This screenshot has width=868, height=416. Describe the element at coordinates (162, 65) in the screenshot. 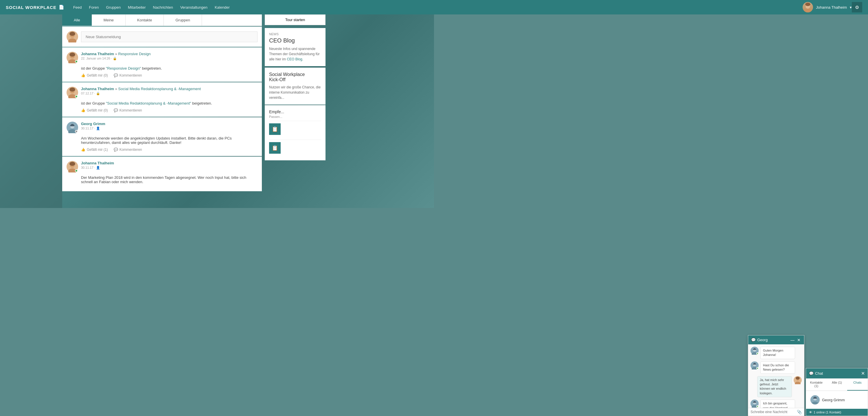

I see `post-1: Johanna Thalheim » Responsive Design 22.…` at that location.